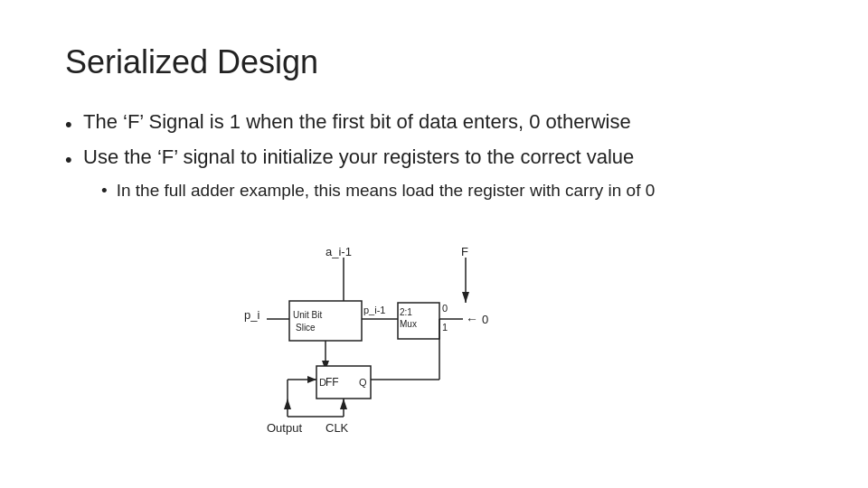 This screenshot has height=488, width=868. I want to click on sub-bullet-1-text: In the full adder example, this means lo…, so click(386, 191).